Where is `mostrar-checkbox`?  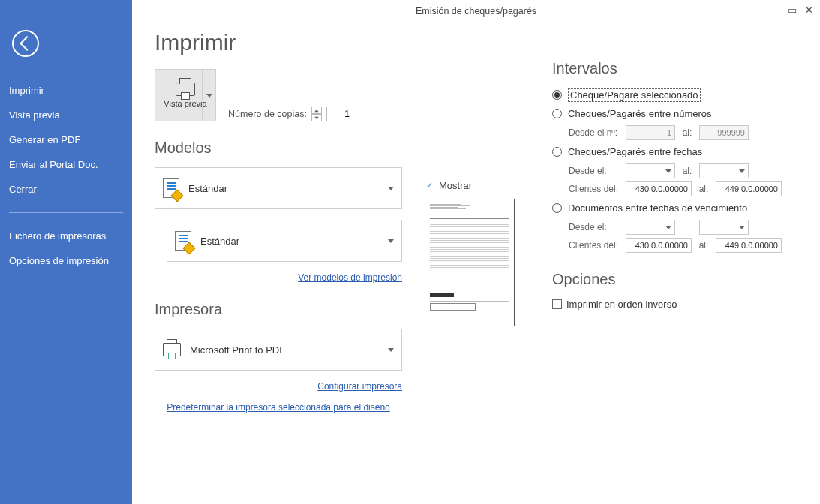 mostrar-checkbox is located at coordinates (429, 186).